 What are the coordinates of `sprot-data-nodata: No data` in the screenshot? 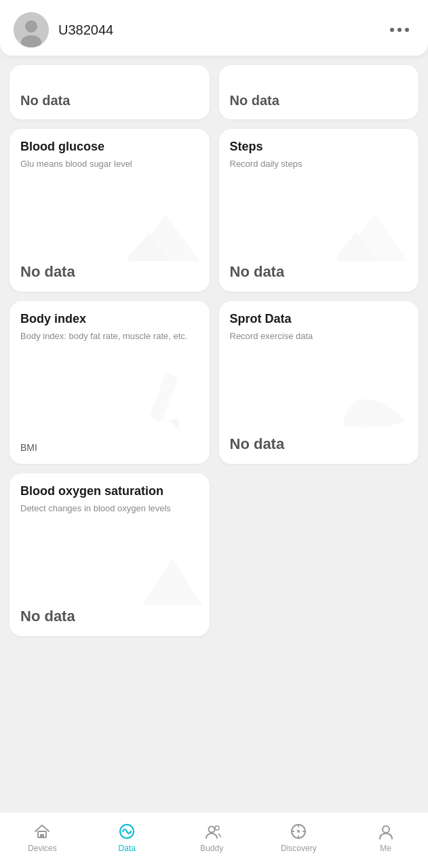 It's located at (319, 444).